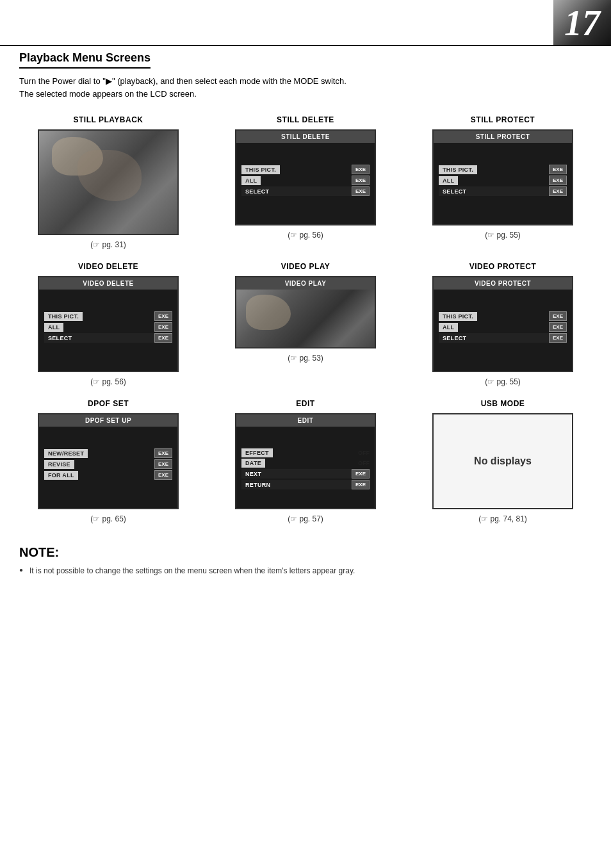 This screenshot has height=868, width=611. Describe the element at coordinates (54, 327) in the screenshot. I see `video-delete-item-2: ALL` at that location.